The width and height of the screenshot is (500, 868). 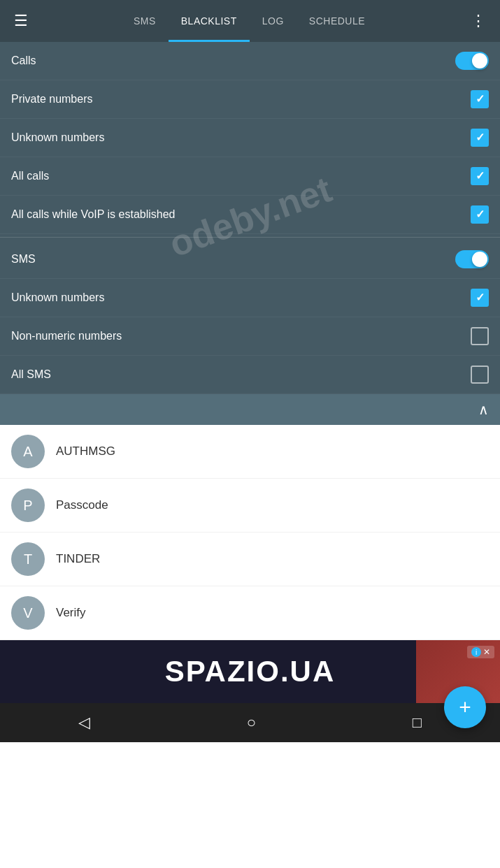 I want to click on all-sms-label: All SMS, so click(x=31, y=375).